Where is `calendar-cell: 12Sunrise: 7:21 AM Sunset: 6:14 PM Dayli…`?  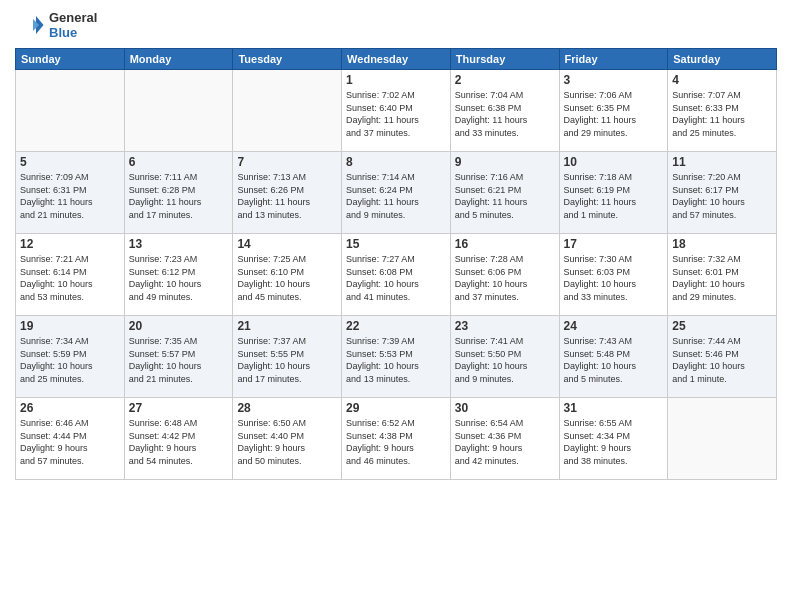 calendar-cell: 12Sunrise: 7:21 AM Sunset: 6:14 PM Dayli… is located at coordinates (70, 275).